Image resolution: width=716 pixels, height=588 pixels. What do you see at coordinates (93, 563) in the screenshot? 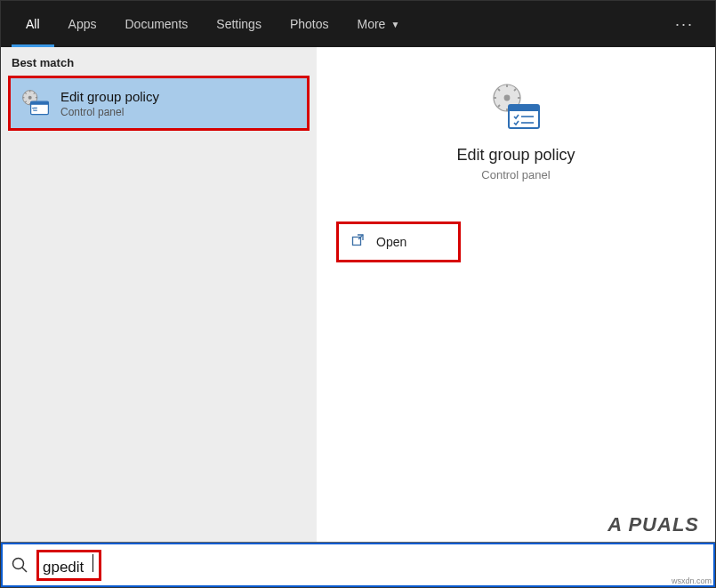
I see `text-cursor` at bounding box center [93, 563].